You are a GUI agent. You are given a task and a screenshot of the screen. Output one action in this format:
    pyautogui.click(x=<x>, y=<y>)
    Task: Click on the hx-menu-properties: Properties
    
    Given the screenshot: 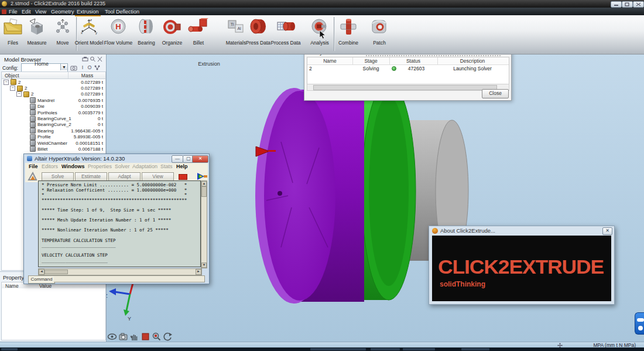 What is the action you would take?
    pyautogui.click(x=100, y=166)
    